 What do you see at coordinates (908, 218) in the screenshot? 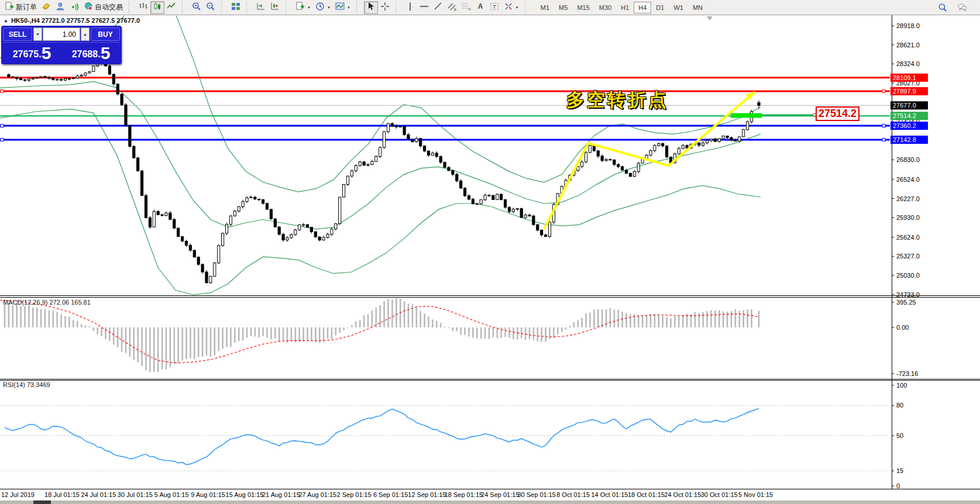
I see `svg-text: 25930.0` at bounding box center [908, 218].